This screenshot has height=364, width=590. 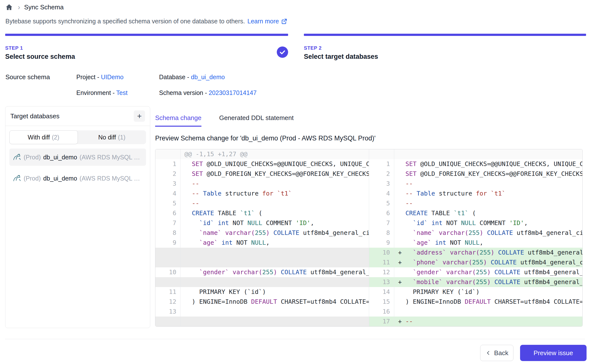 I want to click on learn-more-link: Learn more, so click(x=267, y=21).